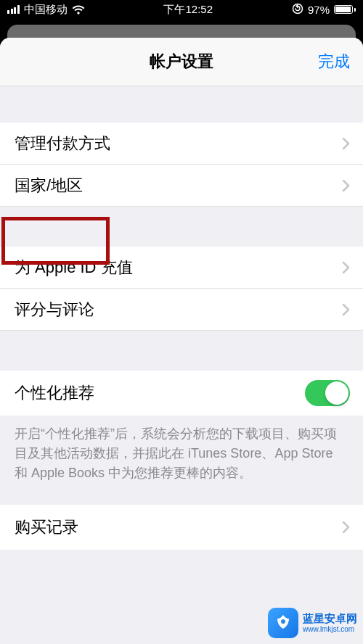  I want to click on status-bar: 中国移动 下午12:52 97%, so click(182, 9).